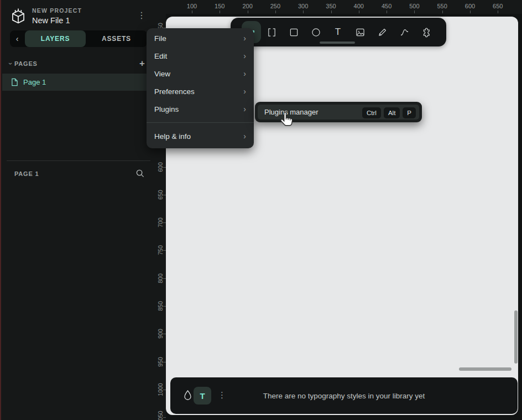  What do you see at coordinates (414, 6) in the screenshot?
I see `ruler-h-label: 500` at bounding box center [414, 6].